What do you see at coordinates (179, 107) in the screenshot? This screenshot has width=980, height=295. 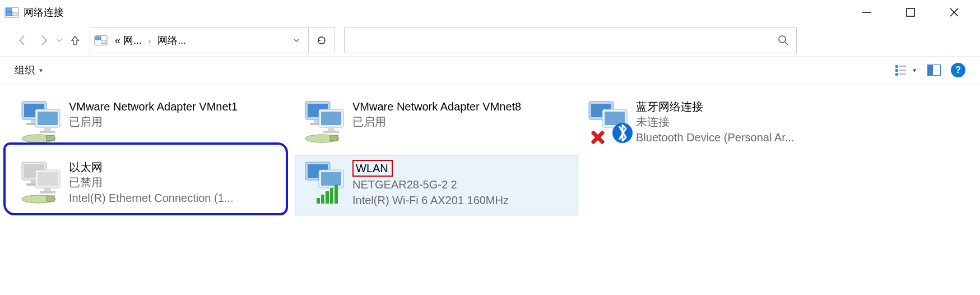 I see `connection-name: VMware Network Adapter VMnet1` at bounding box center [179, 107].